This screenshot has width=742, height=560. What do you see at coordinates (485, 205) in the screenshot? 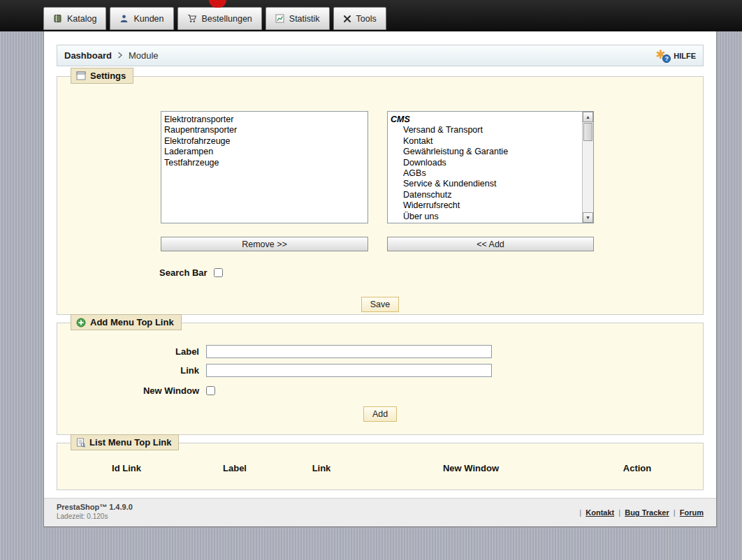
I see `list-item: Widerrufsrecht` at bounding box center [485, 205].